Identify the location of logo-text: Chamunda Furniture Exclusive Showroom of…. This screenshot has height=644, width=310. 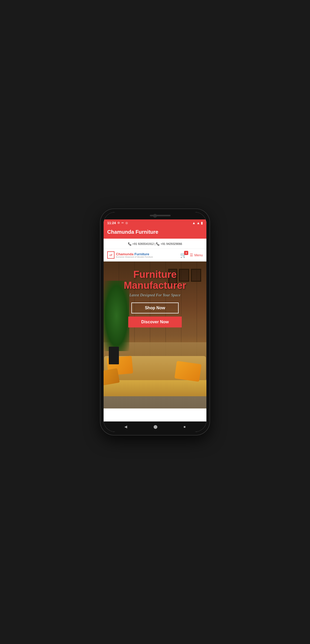
(134, 255).